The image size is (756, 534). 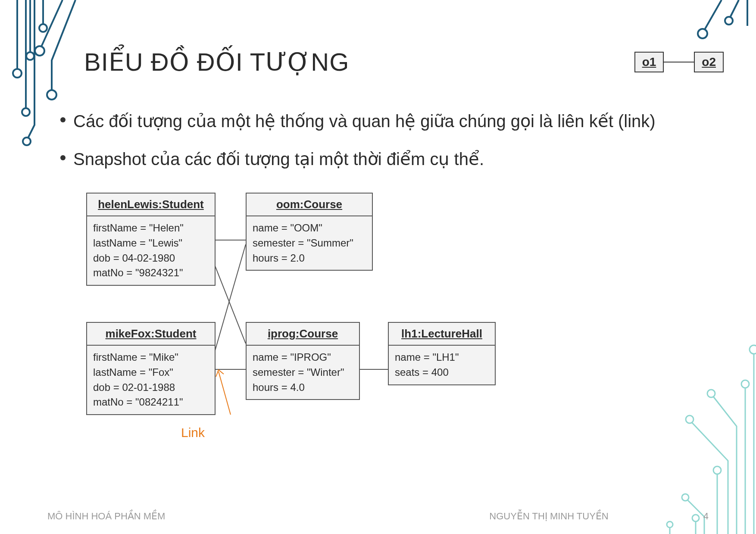 What do you see at coordinates (309, 243) in the screenshot?
I see `object-body: name = "OOM" semester = "Summer" hours =…` at bounding box center [309, 243].